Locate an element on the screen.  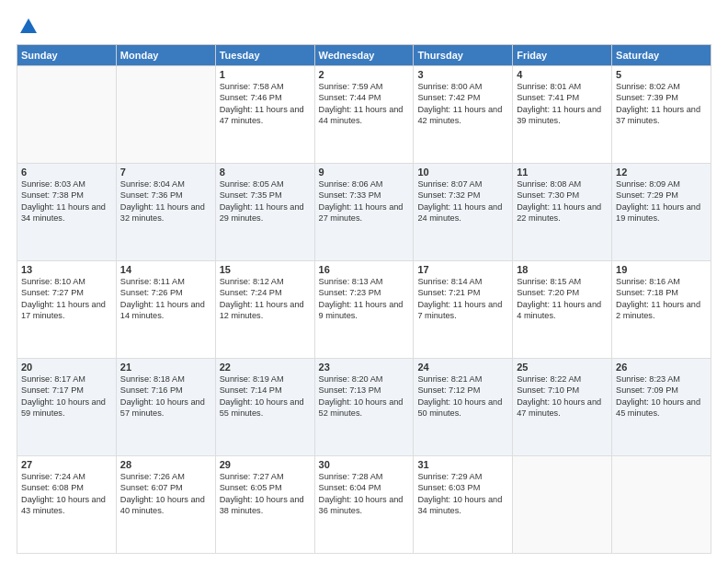
calendar-cell: 8Sunrise: 8:05 AM Sunset: 7:35 PM Daylig… is located at coordinates (265, 213).